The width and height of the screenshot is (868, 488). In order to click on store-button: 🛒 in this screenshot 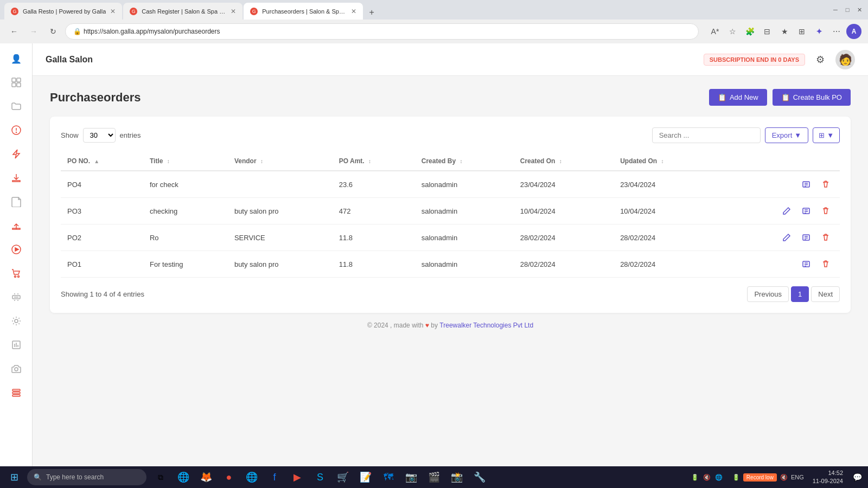, I will do `click(343, 477)`.